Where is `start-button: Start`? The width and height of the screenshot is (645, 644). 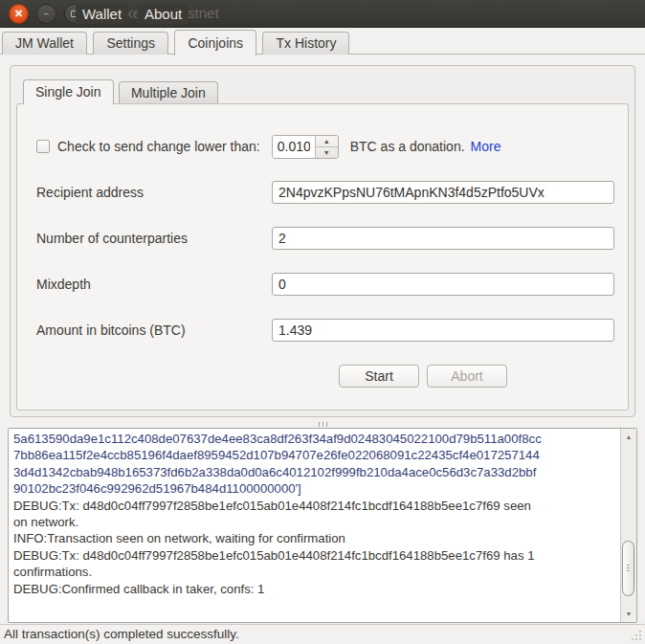
start-button: Start is located at coordinates (379, 376).